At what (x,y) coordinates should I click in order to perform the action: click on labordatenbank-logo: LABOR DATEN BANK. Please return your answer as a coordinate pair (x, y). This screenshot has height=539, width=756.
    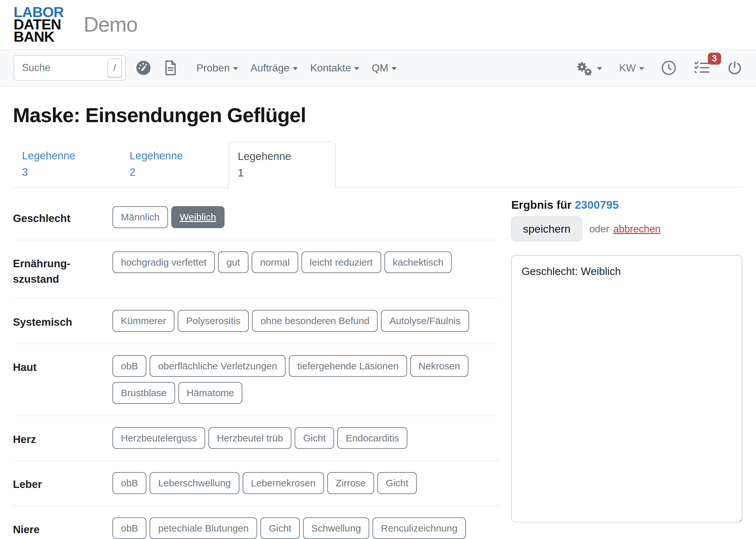
    Looking at the image, I should click on (38, 25).